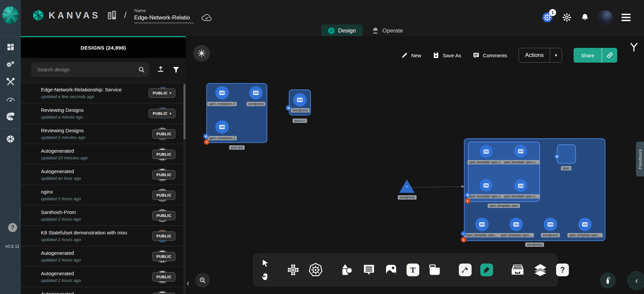  Describe the element at coordinates (437, 187) in the screenshot. I see `edge-wordpress-to-deployment` at that location.